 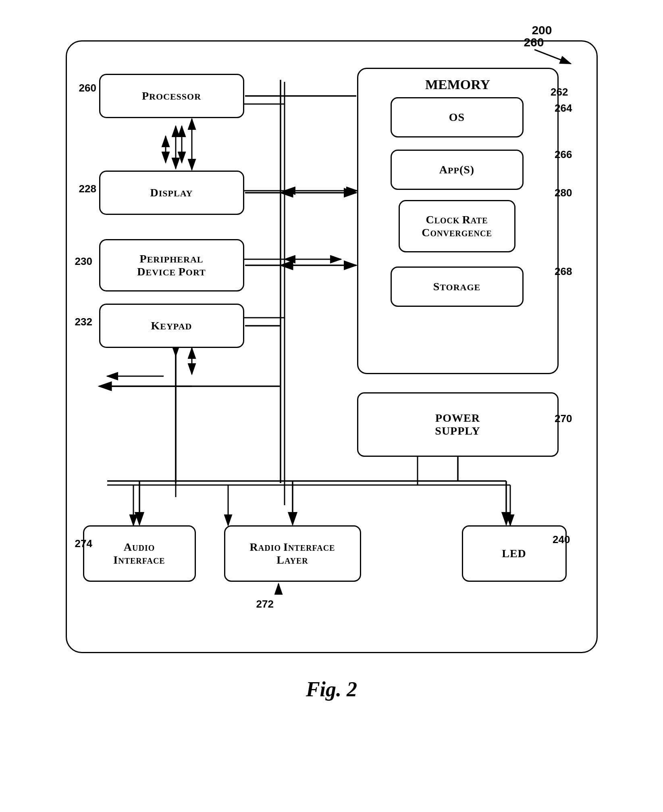 What do you see at coordinates (563, 418) in the screenshot?
I see `ref-270: 270` at bounding box center [563, 418].